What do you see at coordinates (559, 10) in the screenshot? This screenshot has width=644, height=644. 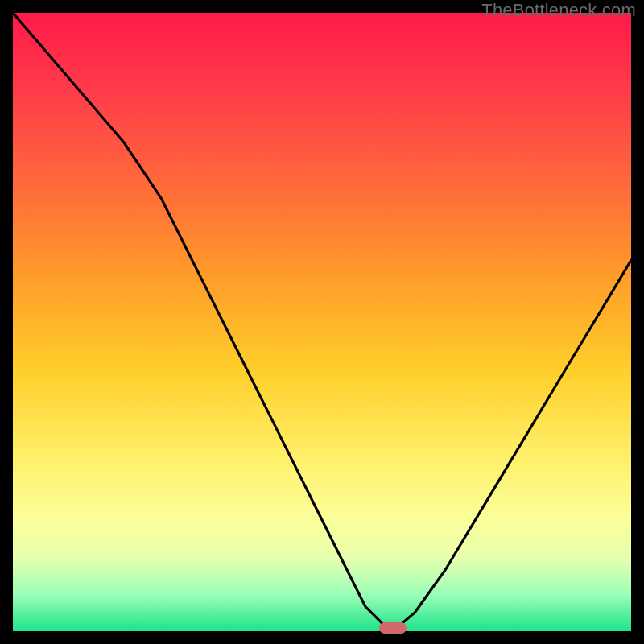 I see `watermark-text: TheBottleneck.com` at bounding box center [559, 10].